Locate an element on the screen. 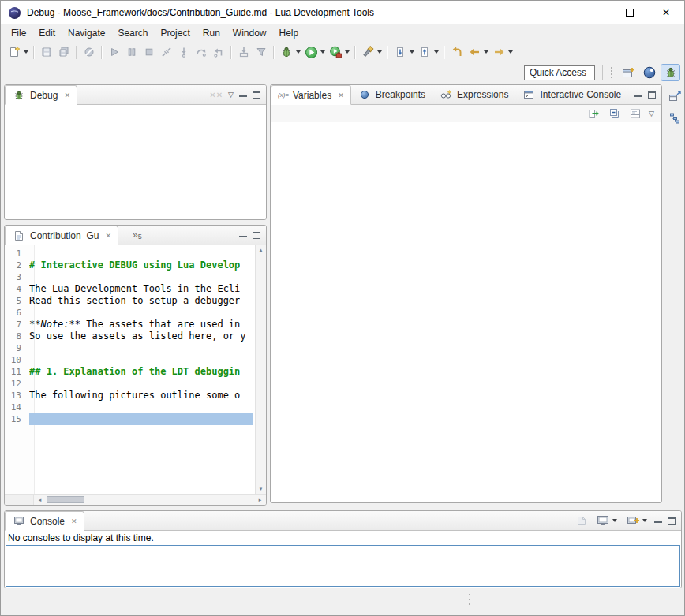 The height and width of the screenshot is (616, 685). open-log-icon is located at coordinates (582, 521).